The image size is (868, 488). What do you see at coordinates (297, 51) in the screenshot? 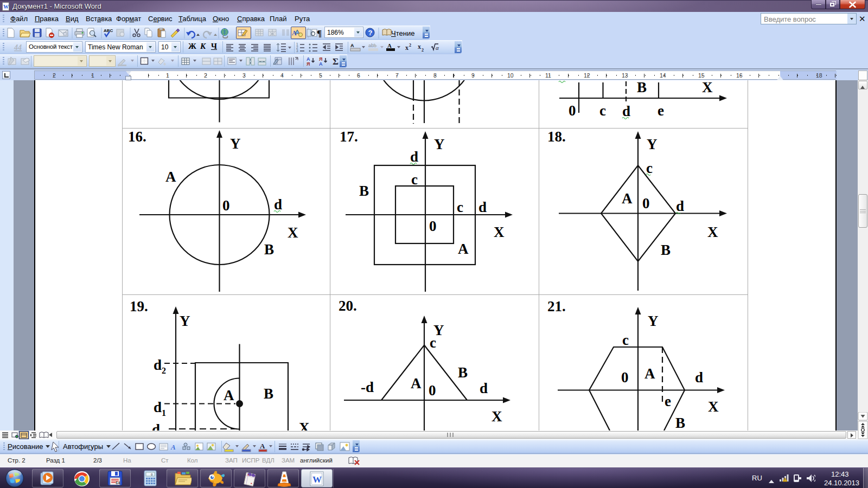
I see `svg-text: 3` at bounding box center [297, 51].